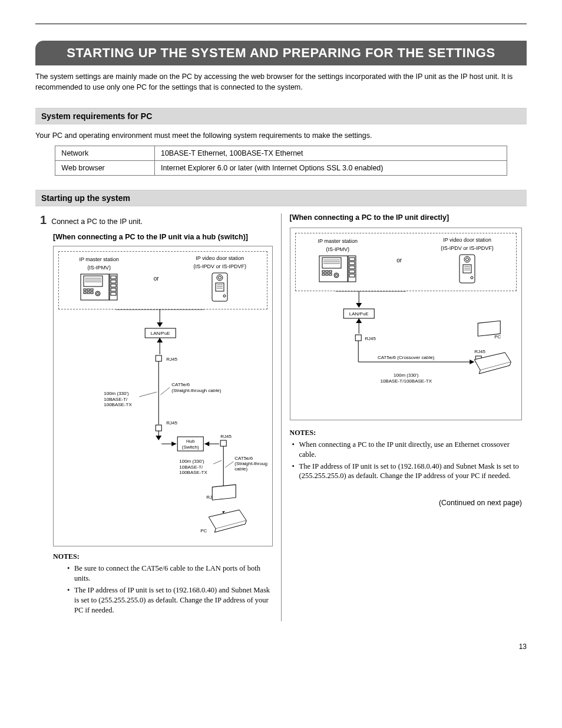 This screenshot has width=562, height=728. I want to click on req-browser-label: Web browser, so click(105, 169).